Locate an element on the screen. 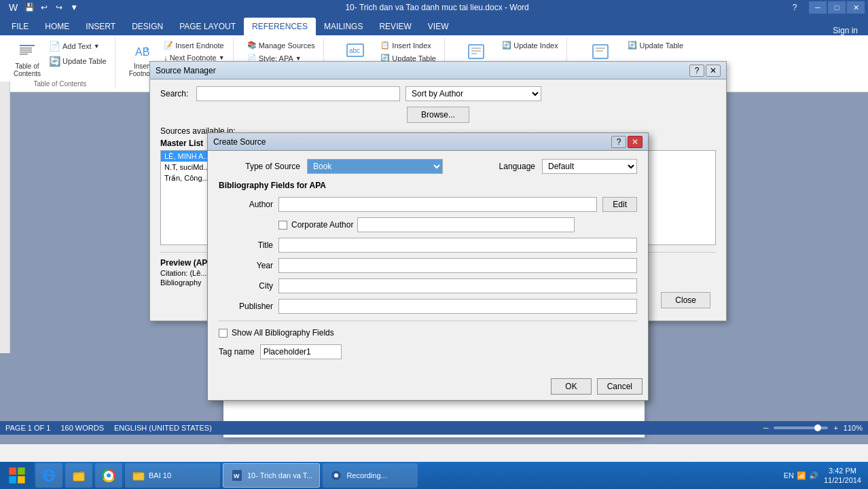 Image resolution: width=868 pixels, height=489 pixels. add-text-dropdown: ▼ is located at coordinates (96, 46).